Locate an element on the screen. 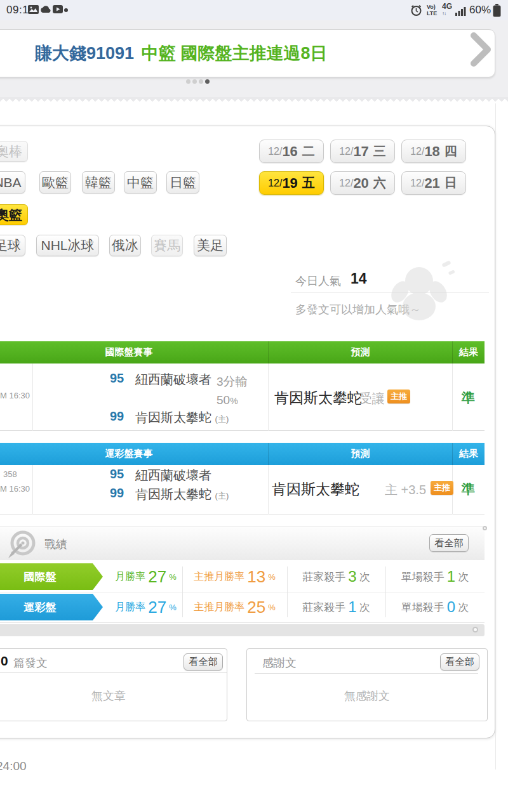  intl-event-header: 國際盤賽事 is located at coordinates (134, 353).